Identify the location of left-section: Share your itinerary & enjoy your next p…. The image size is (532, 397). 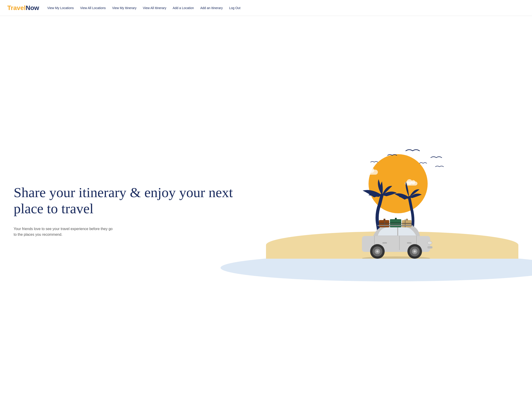
(140, 211).